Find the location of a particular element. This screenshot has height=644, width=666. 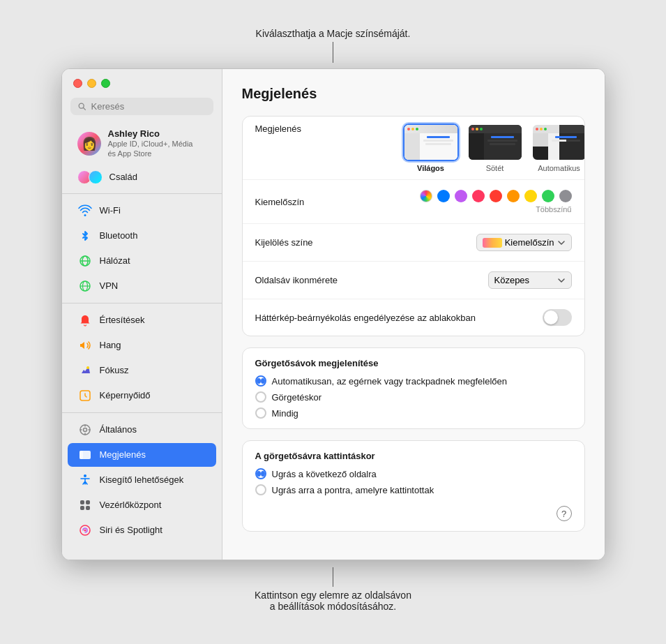

swatch-gray is located at coordinates (566, 196).